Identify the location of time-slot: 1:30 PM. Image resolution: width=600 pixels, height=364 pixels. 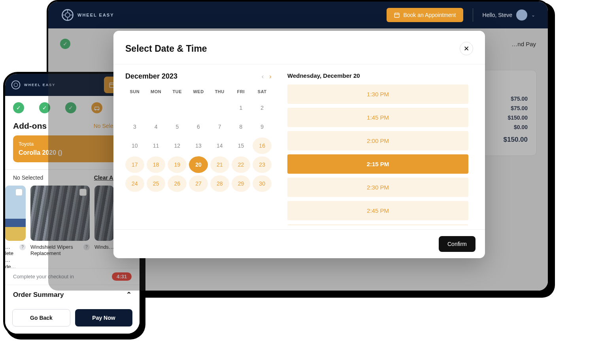
(378, 94).